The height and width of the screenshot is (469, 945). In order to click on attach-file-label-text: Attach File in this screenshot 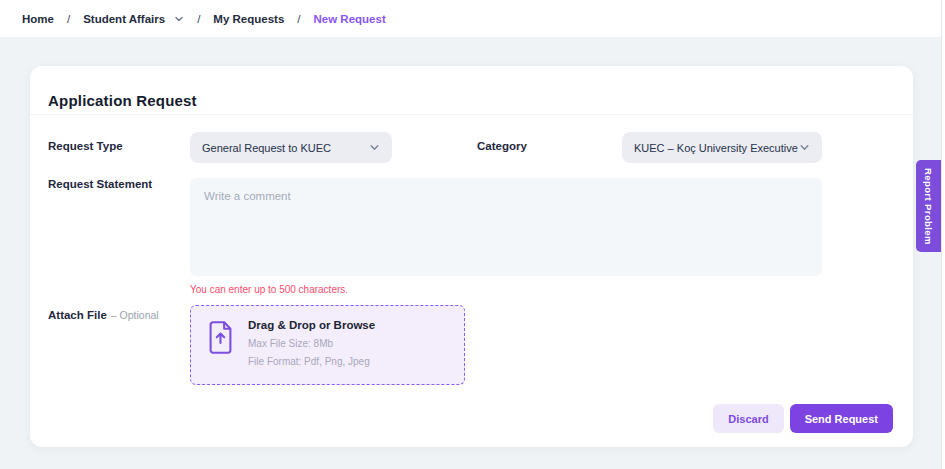, I will do `click(78, 315)`.